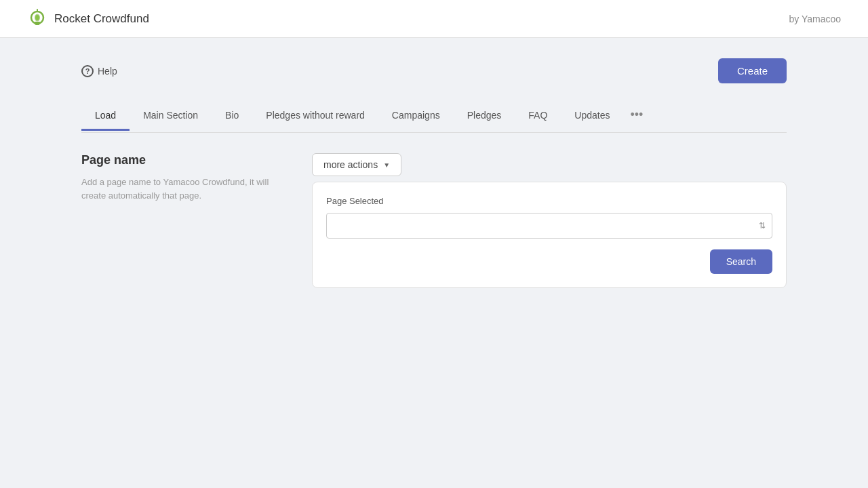 This screenshot has width=868, height=488. What do you see at coordinates (815, 19) in the screenshot?
I see `by-label: by Yamacoo` at bounding box center [815, 19].